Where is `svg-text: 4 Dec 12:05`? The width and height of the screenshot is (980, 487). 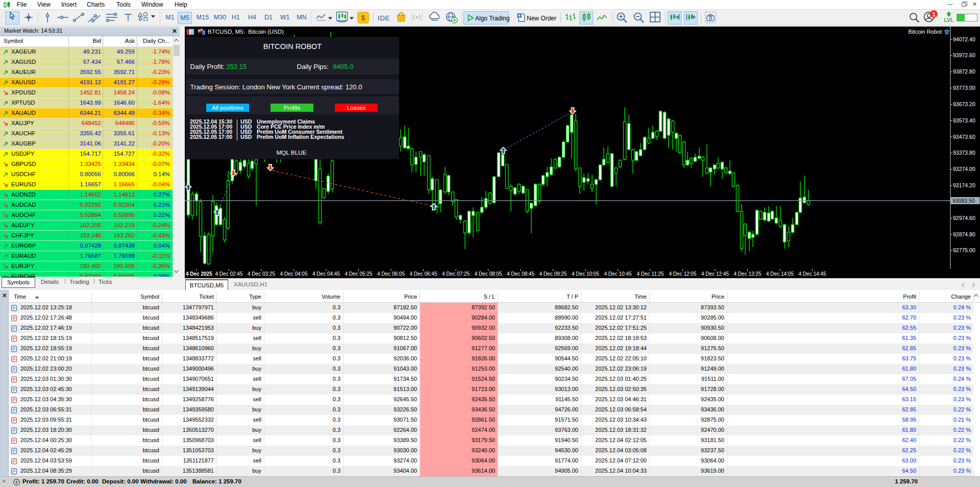 svg-text: 4 Dec 12:05 is located at coordinates (683, 274).